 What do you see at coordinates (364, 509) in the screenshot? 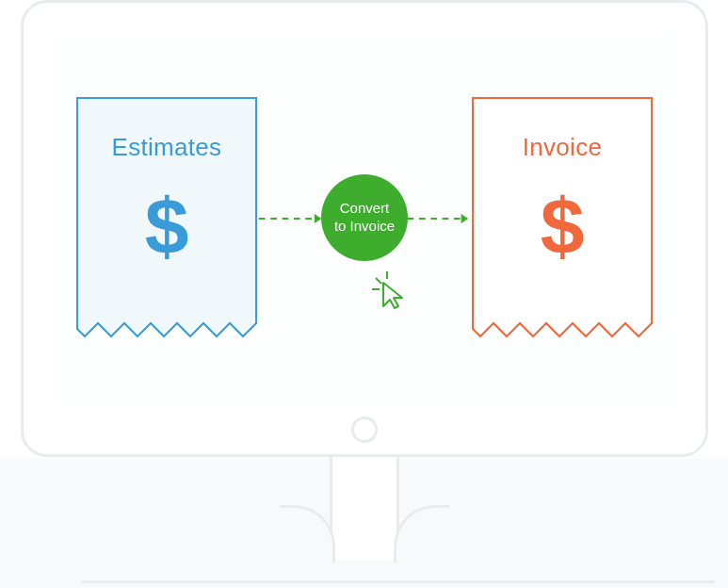
I see `monitor-stand` at bounding box center [364, 509].